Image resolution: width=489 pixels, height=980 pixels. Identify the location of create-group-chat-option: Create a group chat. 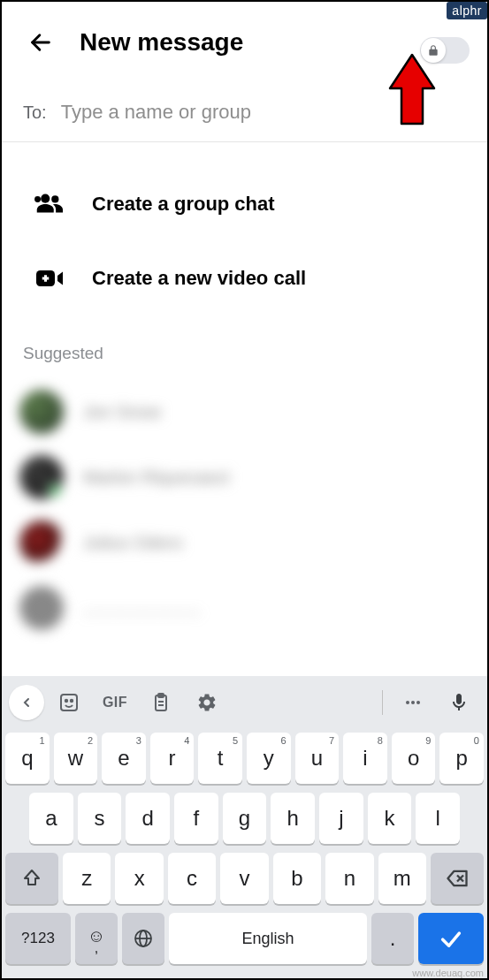
(244, 204).